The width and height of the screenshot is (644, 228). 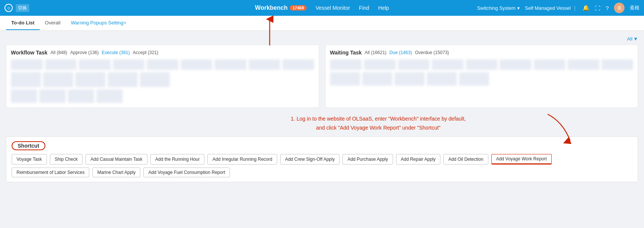 What do you see at coordinates (383, 8) in the screenshot?
I see `nav-link-help: Help` at bounding box center [383, 8].